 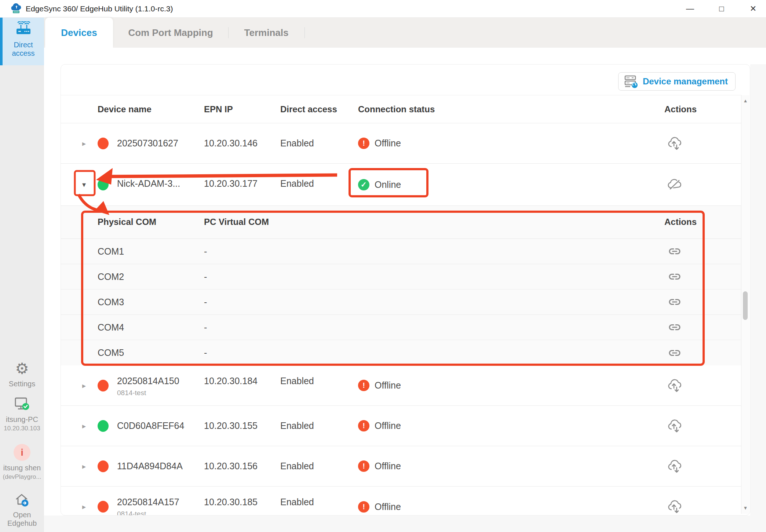 I want to click on physical-com: COM2, so click(x=111, y=277).